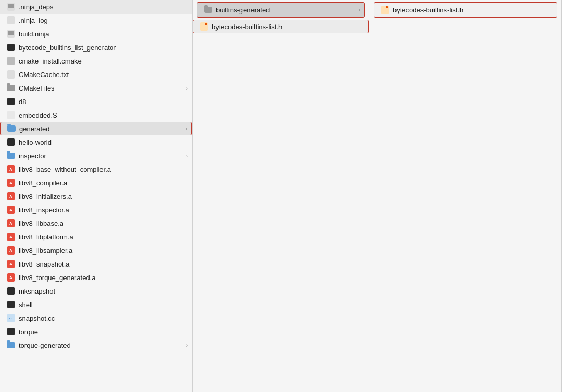  What do you see at coordinates (44, 210) in the screenshot?
I see `item-label: libv8_inspector.a` at bounding box center [44, 210].